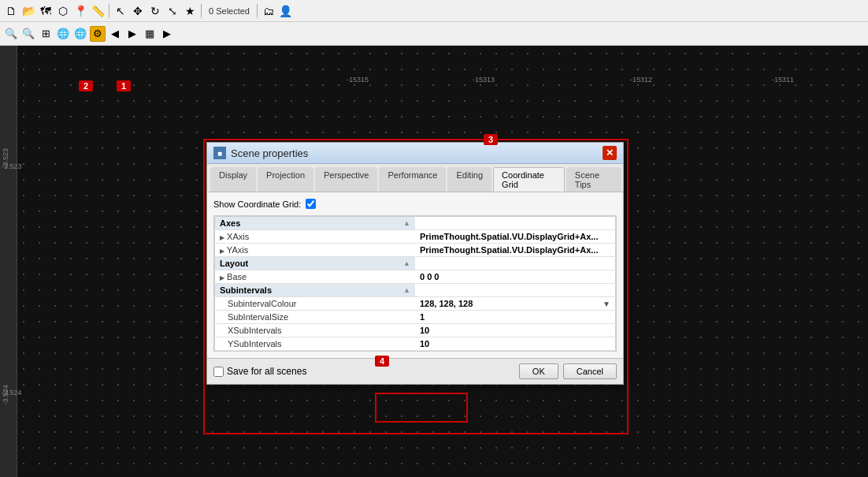 The width and height of the screenshot is (868, 477). Describe the element at coordinates (310, 203) in the screenshot. I see `show-grid-checkbox` at that location.